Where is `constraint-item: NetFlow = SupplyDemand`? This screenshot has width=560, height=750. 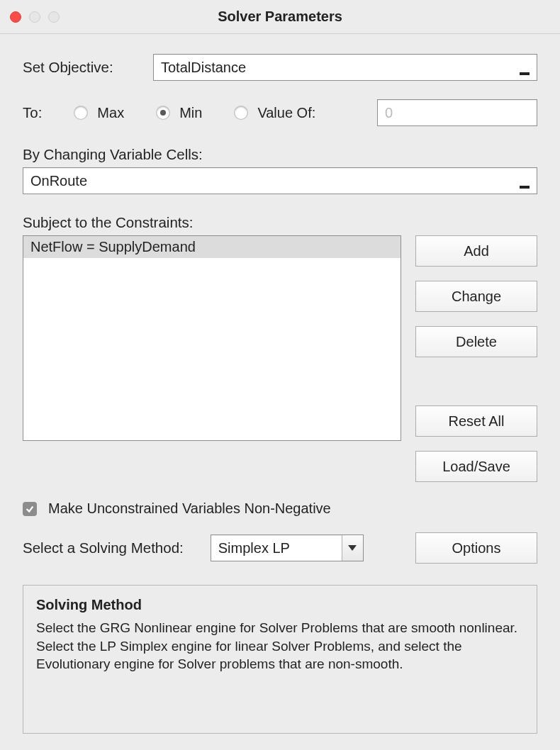
constraint-item: NetFlow = SupplyDemand is located at coordinates (212, 247).